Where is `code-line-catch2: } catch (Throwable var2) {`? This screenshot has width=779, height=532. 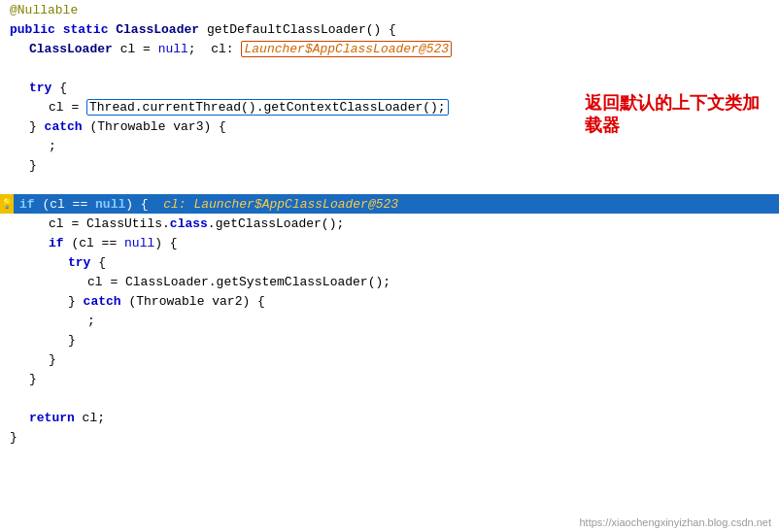
code-line-catch2: } catch (Throwable var2) { is located at coordinates (390, 301).